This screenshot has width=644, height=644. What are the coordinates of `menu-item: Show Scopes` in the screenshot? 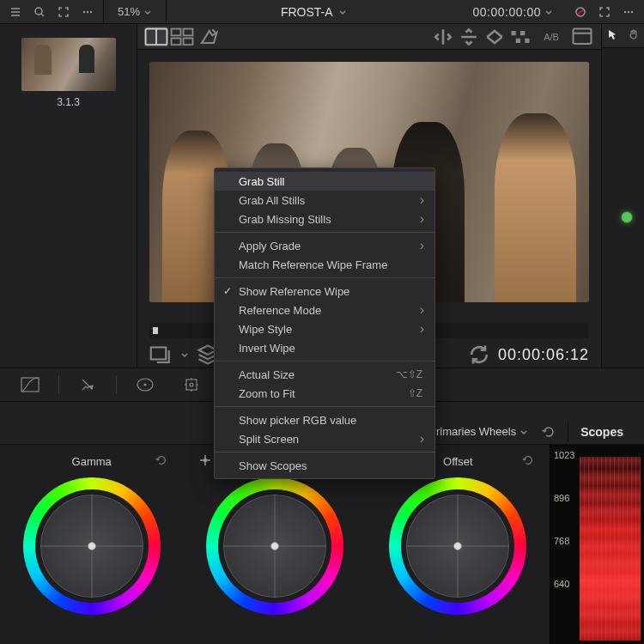 It's located at (325, 465).